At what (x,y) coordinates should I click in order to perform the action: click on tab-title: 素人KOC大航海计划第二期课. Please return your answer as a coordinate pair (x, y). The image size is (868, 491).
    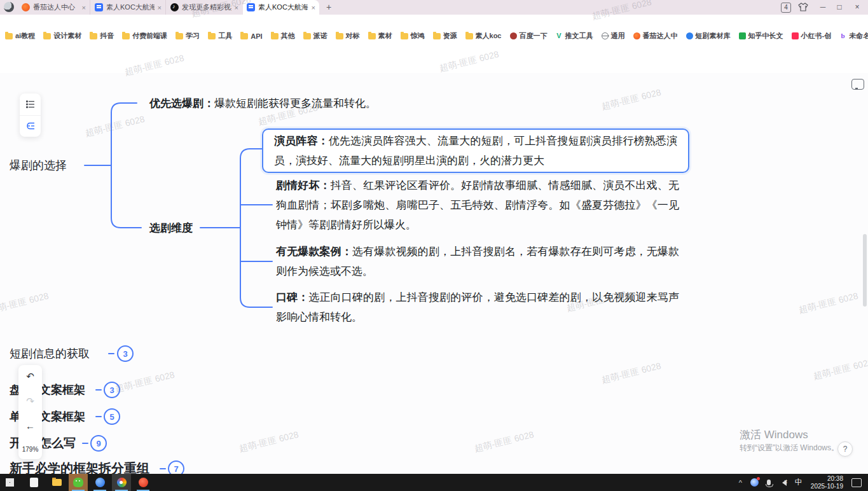
    Looking at the image, I should click on (130, 8).